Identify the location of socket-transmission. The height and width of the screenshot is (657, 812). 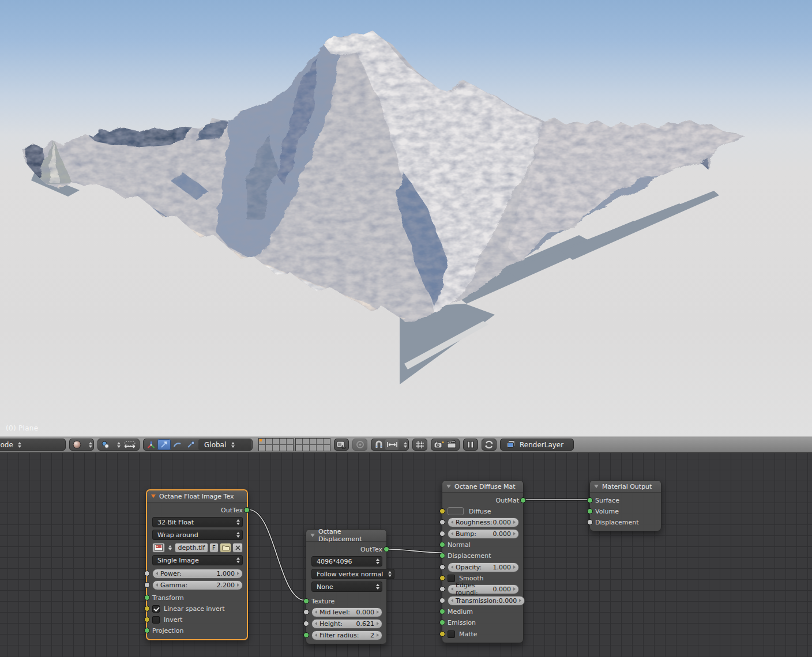
(442, 601).